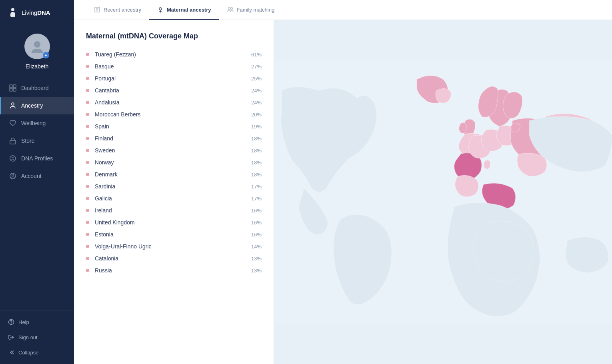 The height and width of the screenshot is (364, 612). I want to click on sidebar: LivingDNA + Elizabeth Dashboard, so click(37, 182).